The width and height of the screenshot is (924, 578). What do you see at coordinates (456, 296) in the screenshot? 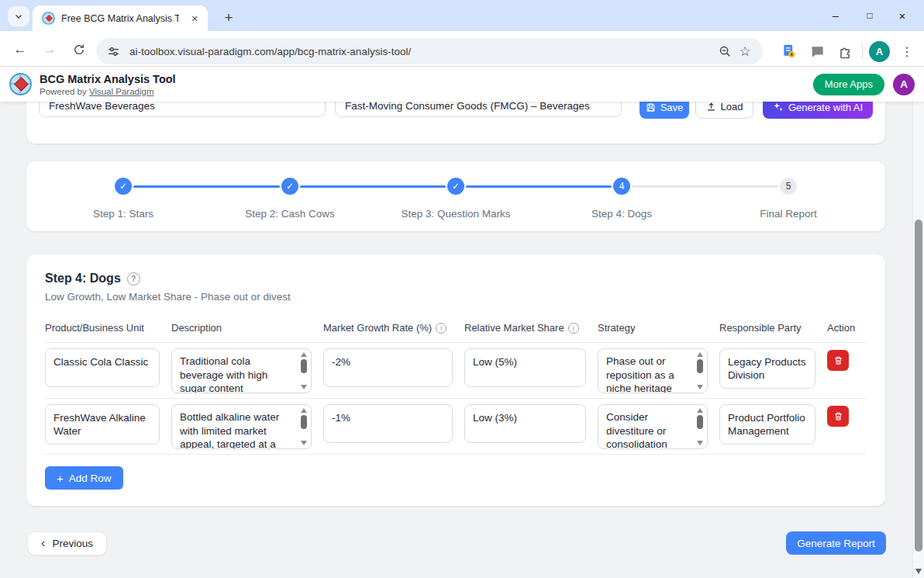
I see `section-subtitle: Low Growth, Low Market Share - Phase out…` at bounding box center [456, 296].